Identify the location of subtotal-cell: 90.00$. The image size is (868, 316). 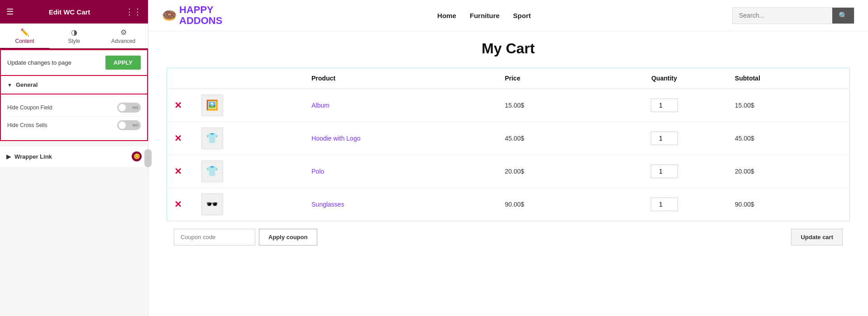
(789, 204).